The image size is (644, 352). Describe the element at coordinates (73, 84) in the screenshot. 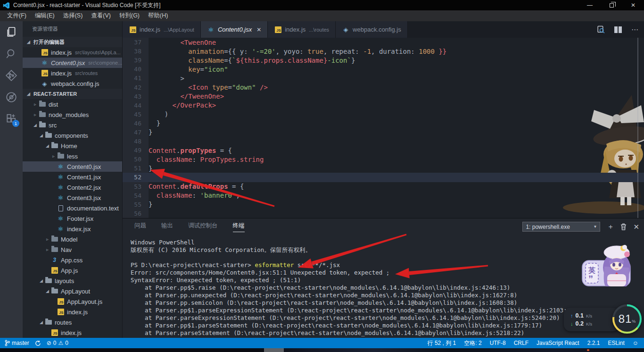

I see `open-editor-item: ◈webpack.config.js` at that location.